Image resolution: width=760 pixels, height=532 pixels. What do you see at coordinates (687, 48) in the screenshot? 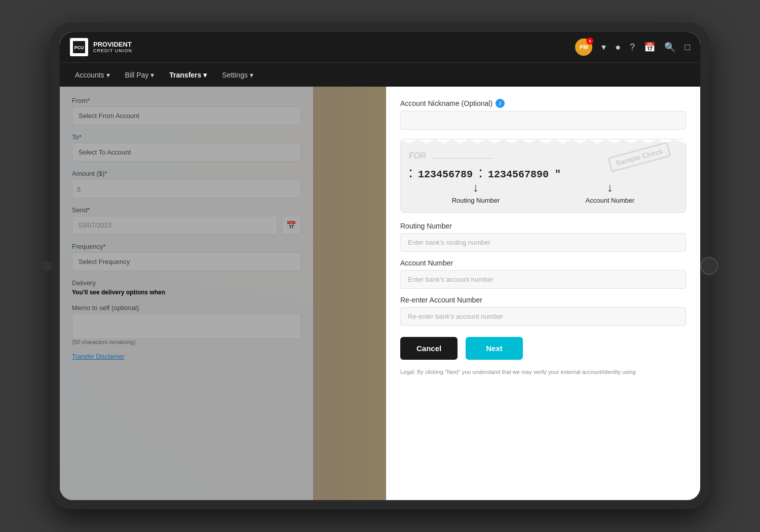
I see `message-icon: □` at bounding box center [687, 48].